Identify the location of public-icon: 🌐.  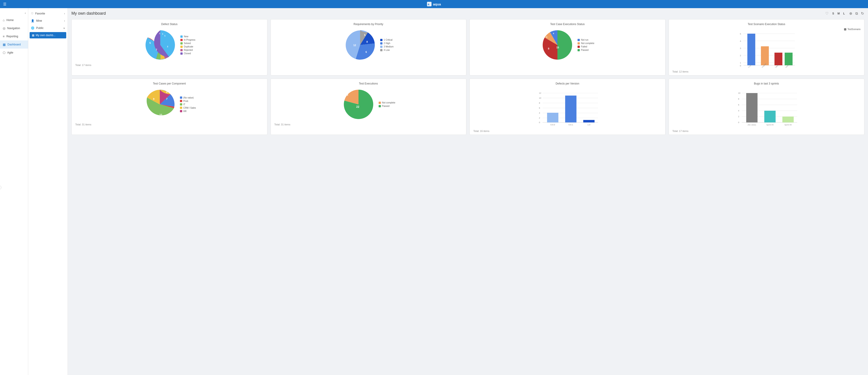
(33, 28).